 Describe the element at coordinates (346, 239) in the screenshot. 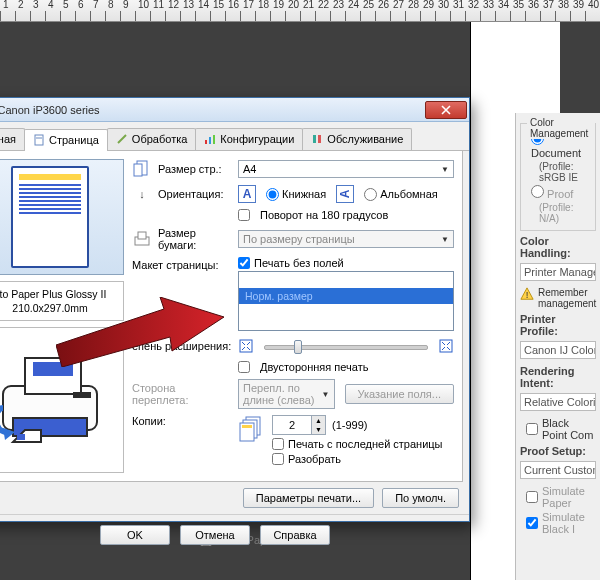

I see `paper-size-select: По размеру страницы▼` at that location.